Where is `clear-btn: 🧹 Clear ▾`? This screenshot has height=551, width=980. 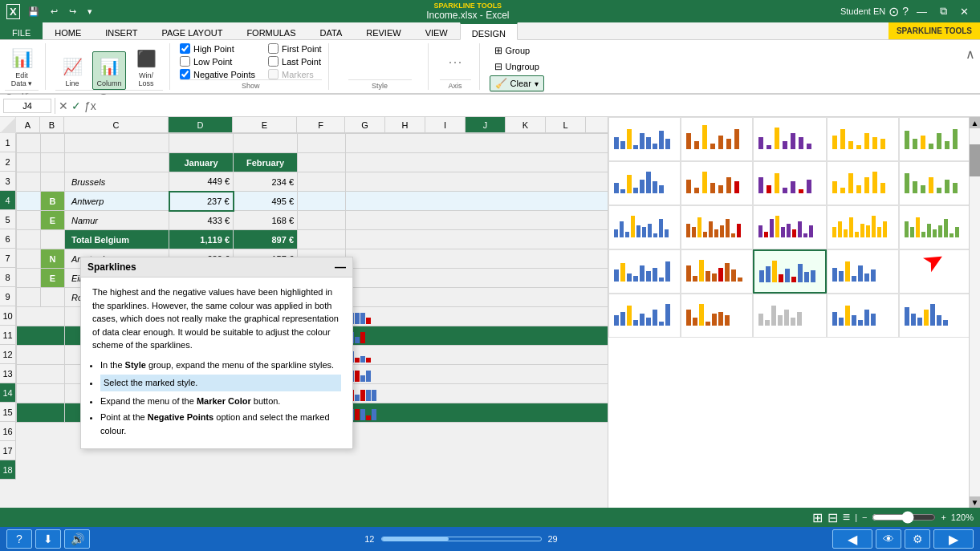
clear-btn: 🧹 Clear ▾ is located at coordinates (517, 83).